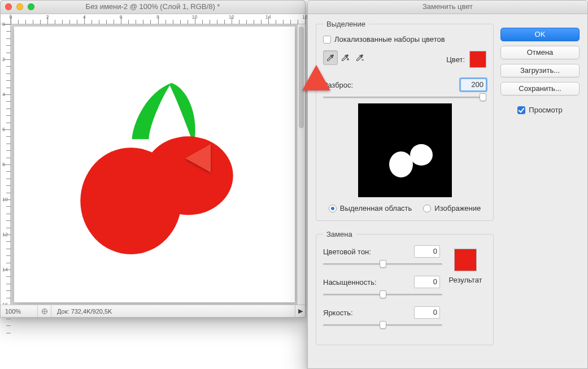  I want to click on statusbar-menu-arrow-icon: ▶, so click(300, 311).